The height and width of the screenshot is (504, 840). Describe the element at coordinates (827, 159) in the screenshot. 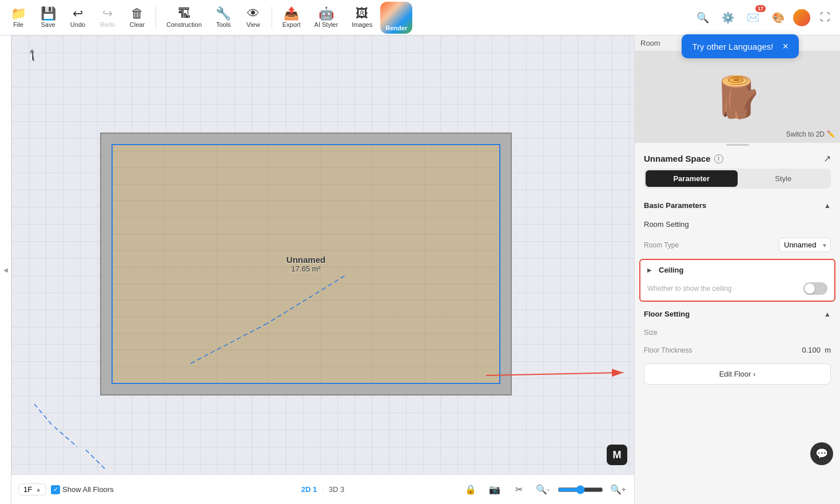

I see `expand-button: ↗` at that location.